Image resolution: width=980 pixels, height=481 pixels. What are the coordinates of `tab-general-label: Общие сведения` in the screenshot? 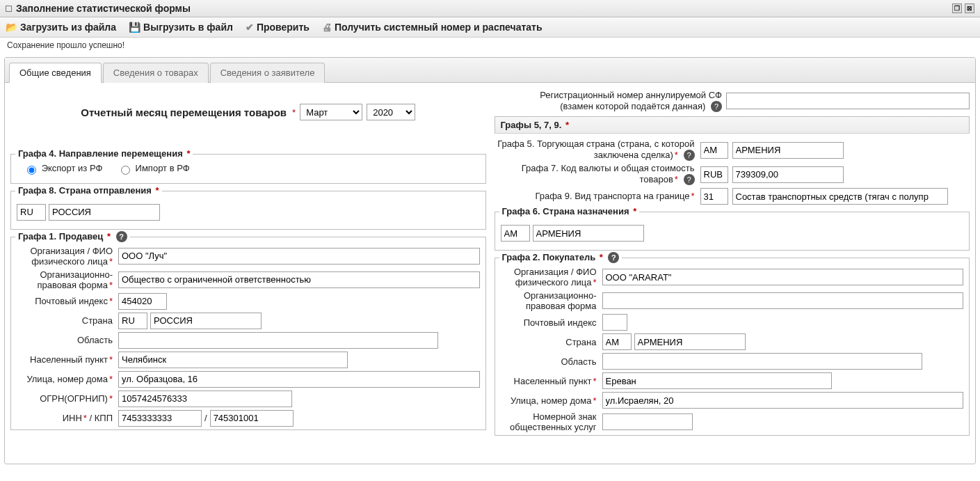 It's located at (56, 72).